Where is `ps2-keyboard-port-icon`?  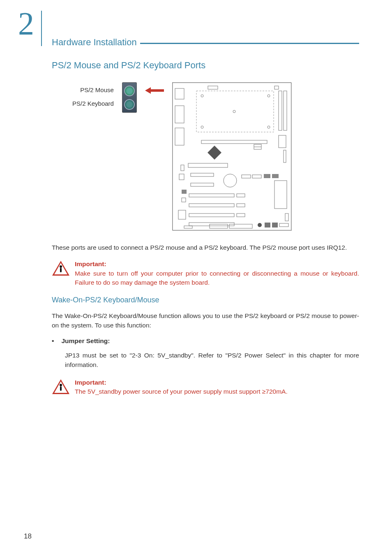 ps2-keyboard-port-icon is located at coordinates (129, 104).